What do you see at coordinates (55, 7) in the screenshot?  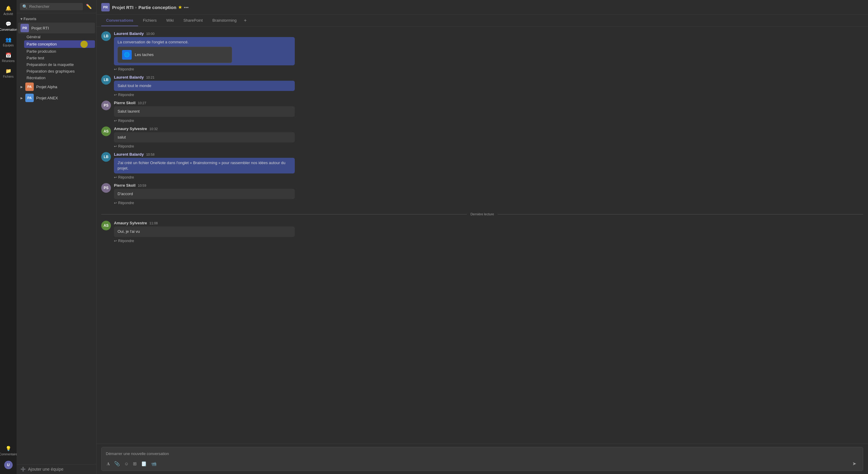 I see `search-input` at bounding box center [55, 7].